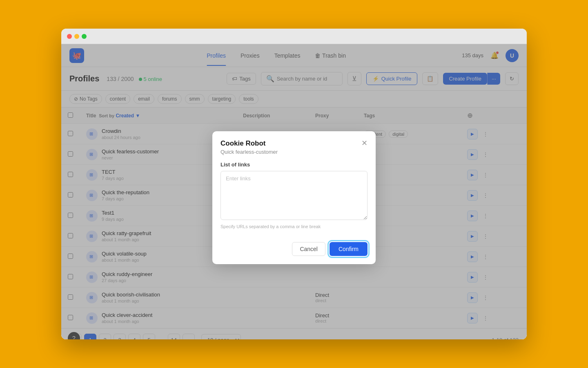 The image size is (588, 368). I want to click on modal-subtitle: Quick fearless-customer, so click(249, 152).